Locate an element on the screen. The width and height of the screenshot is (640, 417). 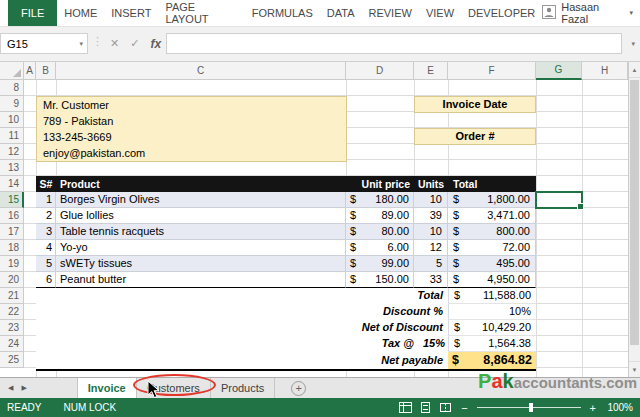
net-payable-value-cell: $8,864.82 is located at coordinates (492, 360).